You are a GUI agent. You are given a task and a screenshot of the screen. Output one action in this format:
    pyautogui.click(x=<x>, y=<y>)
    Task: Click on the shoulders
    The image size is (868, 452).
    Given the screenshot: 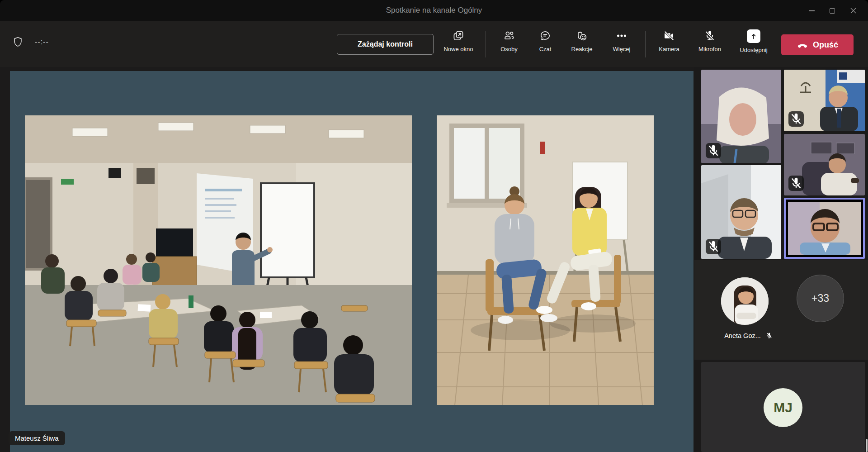 What is the action you would take?
    pyautogui.click(x=744, y=154)
    